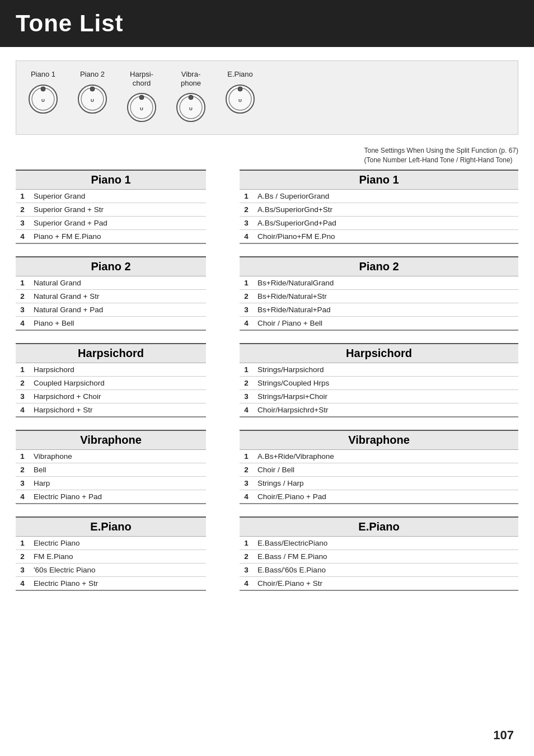 The width and height of the screenshot is (534, 756). I want to click on table-row: 2Choir / Bell, so click(379, 469).